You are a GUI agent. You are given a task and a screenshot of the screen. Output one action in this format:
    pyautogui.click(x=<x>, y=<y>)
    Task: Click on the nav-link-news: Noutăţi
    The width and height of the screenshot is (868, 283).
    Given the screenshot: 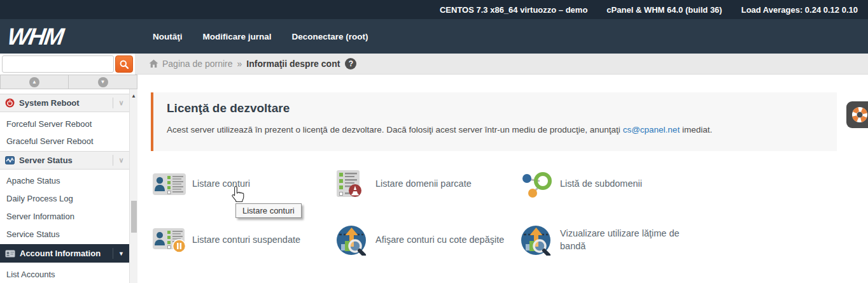 What is the action you would take?
    pyautogui.click(x=168, y=37)
    